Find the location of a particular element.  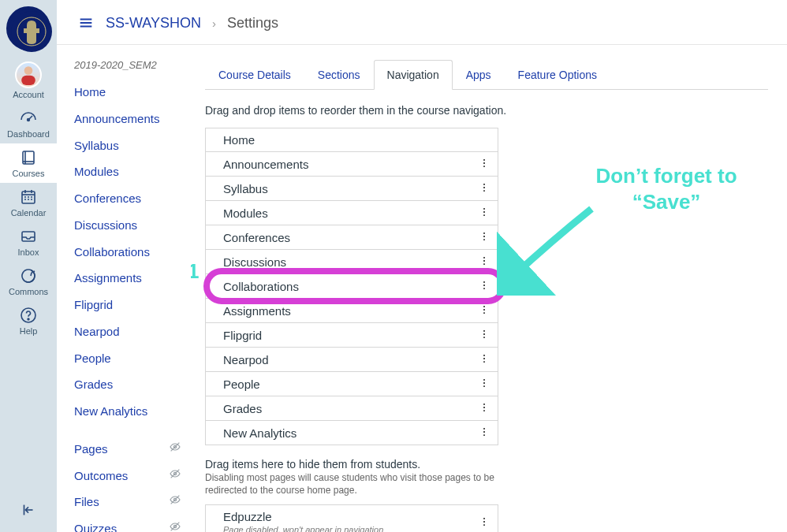

course-nav-label: Nearpod is located at coordinates (97, 332).